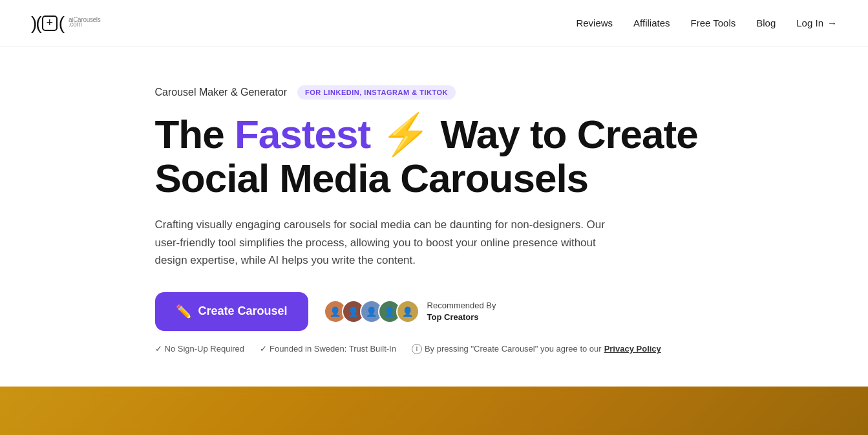 Image resolution: width=868 pixels, height=435 pixels. What do you see at coordinates (85, 22) in the screenshot?
I see `logo-name: aiCarousels .com` at bounding box center [85, 22].